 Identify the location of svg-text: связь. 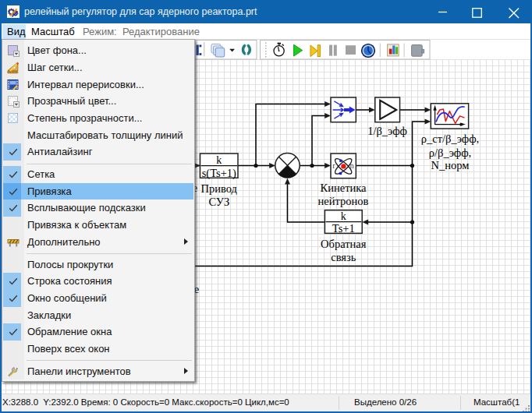
(343, 257).